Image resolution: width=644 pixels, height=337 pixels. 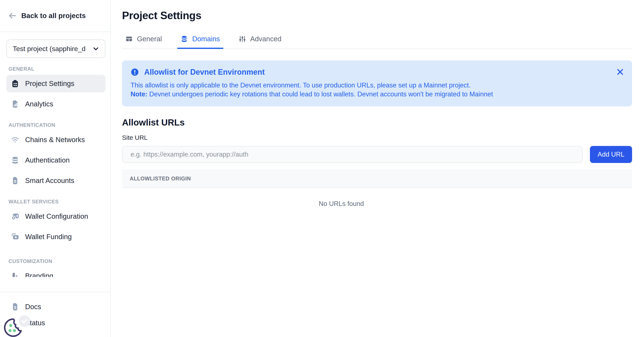 I want to click on tab-advanced: Advanced, so click(x=260, y=41).